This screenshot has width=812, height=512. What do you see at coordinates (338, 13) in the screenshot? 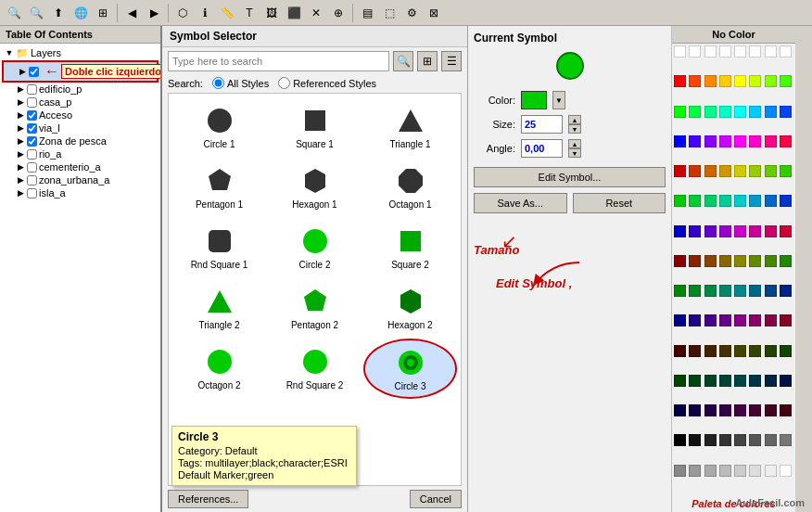
I see `toolbar-btn-7: ⊕` at bounding box center [338, 13].